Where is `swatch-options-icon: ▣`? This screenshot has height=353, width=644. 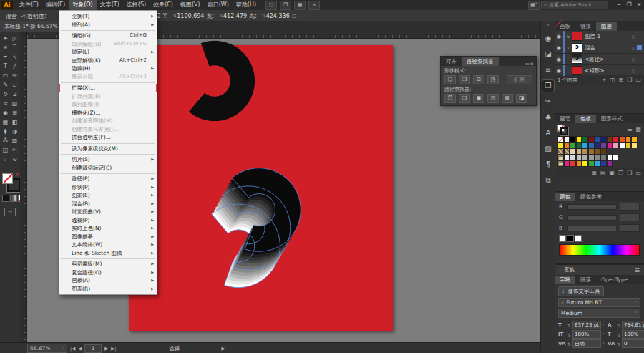 swatch-options-icon: ▣ is located at coordinates (613, 173).